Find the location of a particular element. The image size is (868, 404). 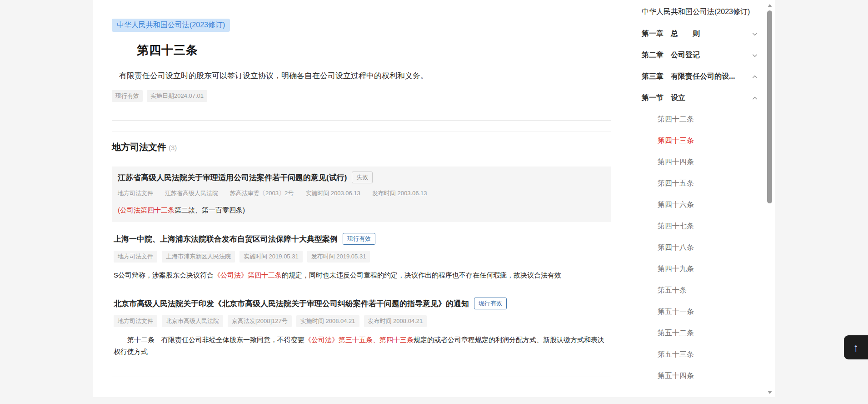

section-heading: 地方司法文件(3) is located at coordinates (361, 147).